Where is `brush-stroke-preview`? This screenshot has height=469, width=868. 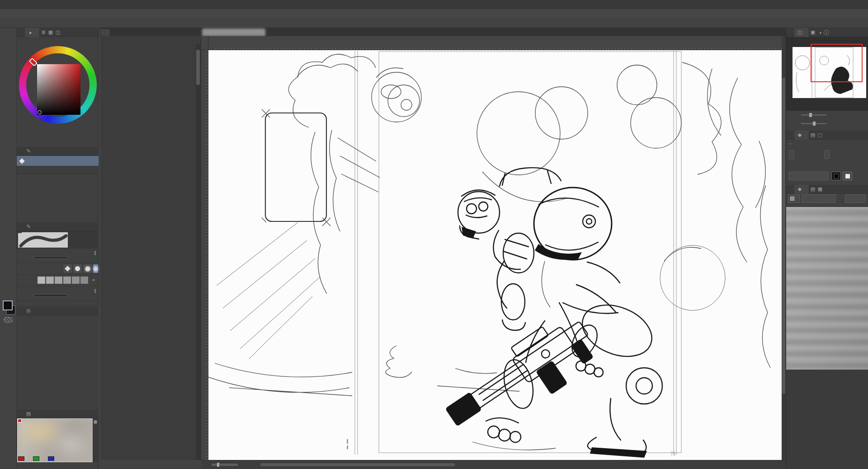
brush-stroke-preview is located at coordinates (43, 240).